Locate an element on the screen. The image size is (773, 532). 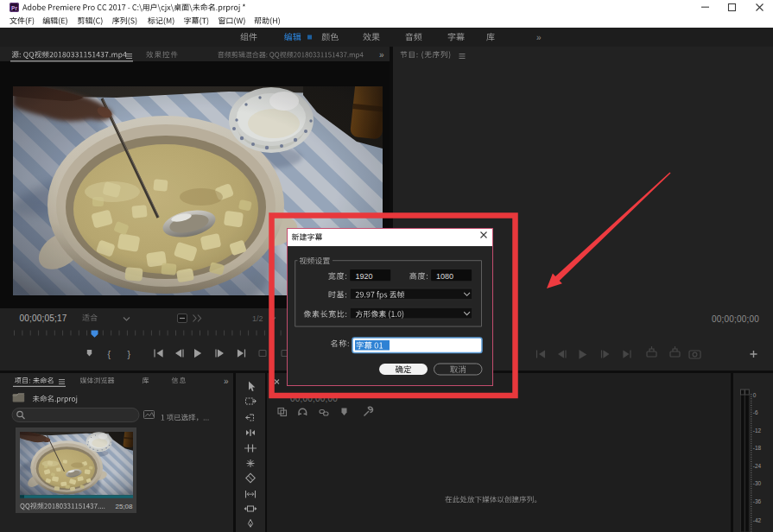
svg-text: Pr is located at coordinates (14, 9).